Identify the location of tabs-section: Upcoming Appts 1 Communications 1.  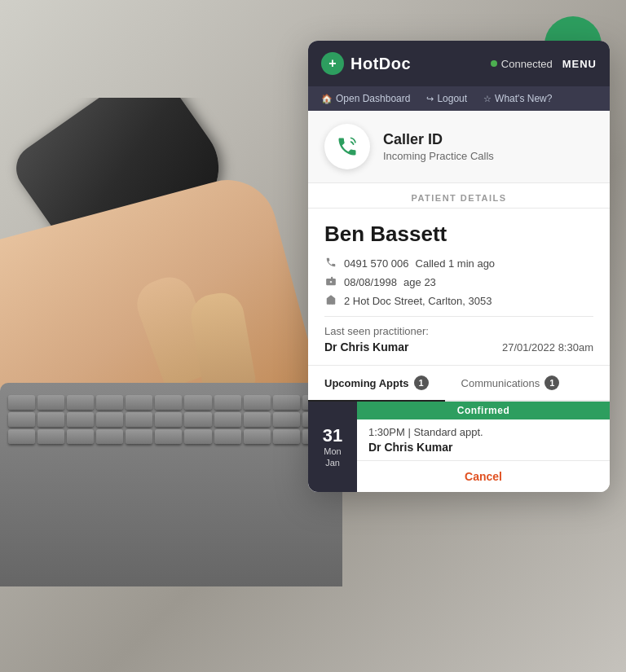
(459, 384).